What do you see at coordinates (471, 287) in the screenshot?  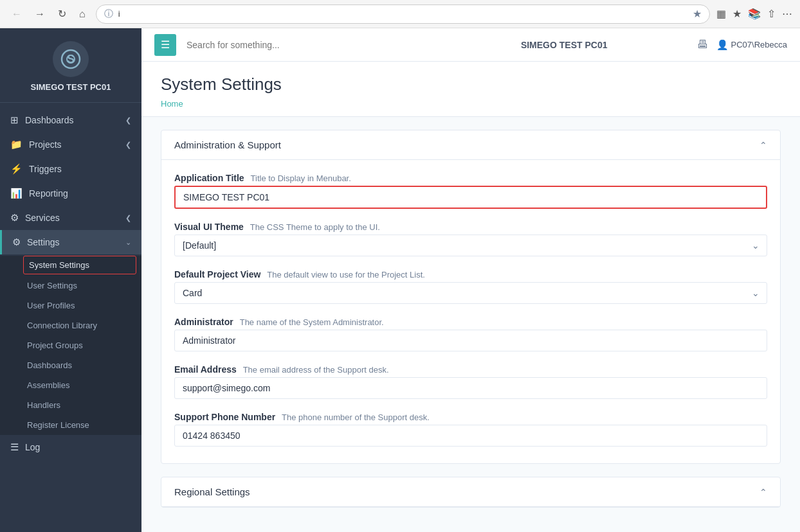 I see `default-project-view-group: Default Project View The default view to…` at bounding box center [471, 287].